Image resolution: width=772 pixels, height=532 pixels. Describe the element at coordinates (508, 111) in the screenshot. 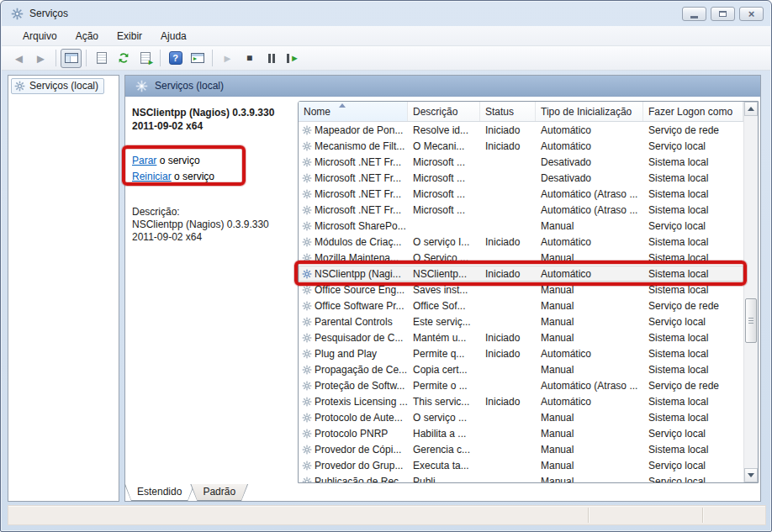

I see `column-header-status: Status` at that location.